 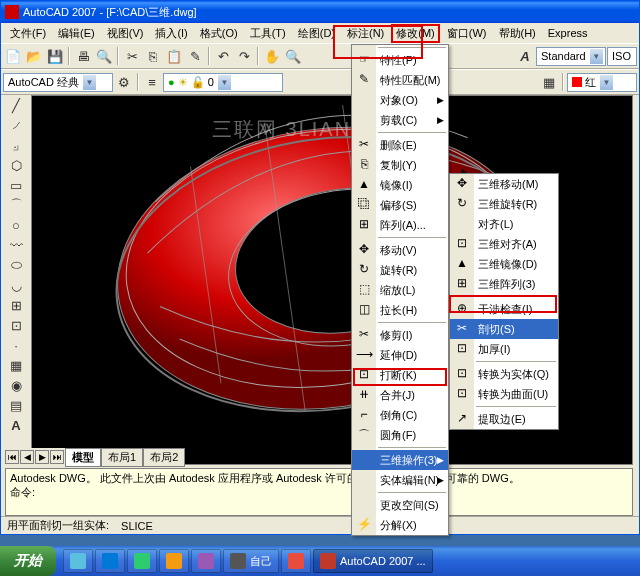 What do you see at coordinates (400, 480) in the screenshot?
I see `menu-item: 实体编辑(N)▶` at bounding box center [400, 480].